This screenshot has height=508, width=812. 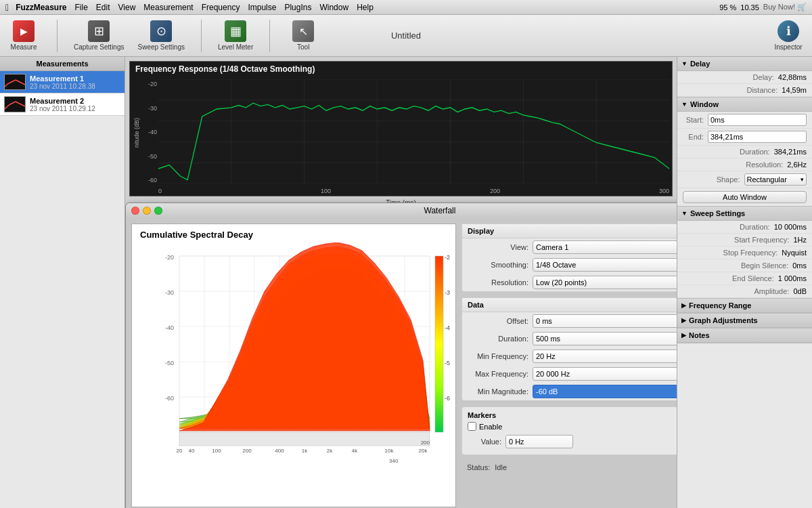 What do you see at coordinates (81, 7) in the screenshot?
I see `menu-file: File` at bounding box center [81, 7].